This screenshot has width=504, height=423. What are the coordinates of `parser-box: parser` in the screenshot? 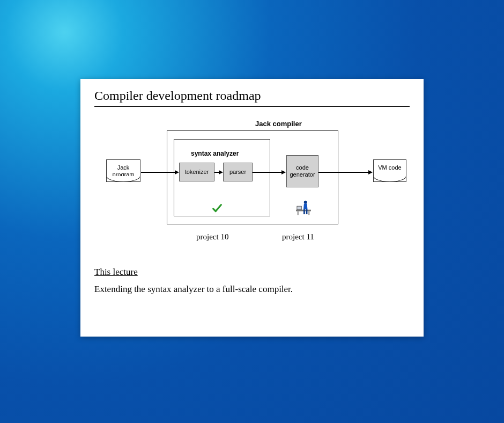 It's located at (238, 172).